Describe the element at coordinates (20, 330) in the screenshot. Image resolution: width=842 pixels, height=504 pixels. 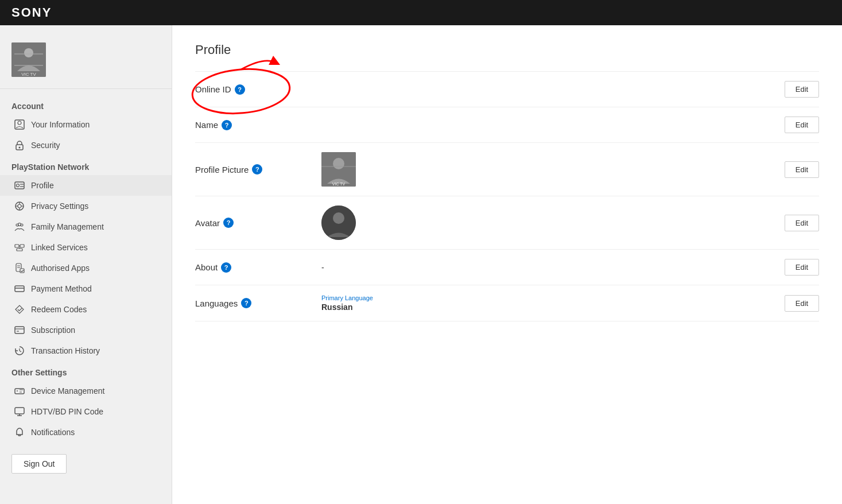
I see `subscription-icon` at that location.